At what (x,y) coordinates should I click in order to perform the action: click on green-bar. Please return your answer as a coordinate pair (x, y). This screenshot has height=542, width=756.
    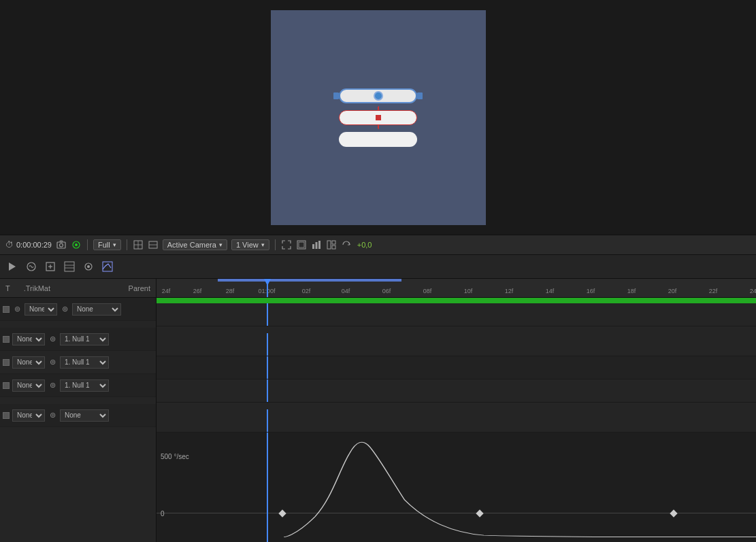
    Looking at the image, I should click on (456, 301).